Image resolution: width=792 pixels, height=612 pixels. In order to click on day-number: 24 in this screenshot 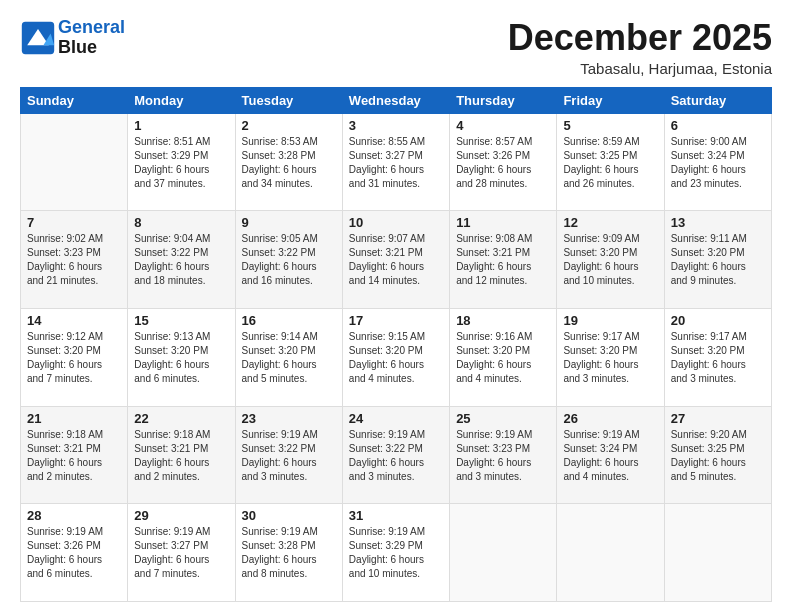, I will do `click(396, 418)`.